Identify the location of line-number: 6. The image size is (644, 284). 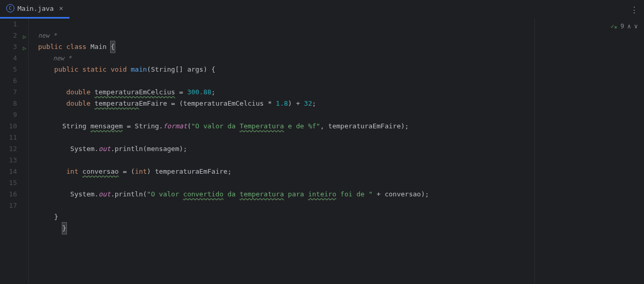
(14, 81).